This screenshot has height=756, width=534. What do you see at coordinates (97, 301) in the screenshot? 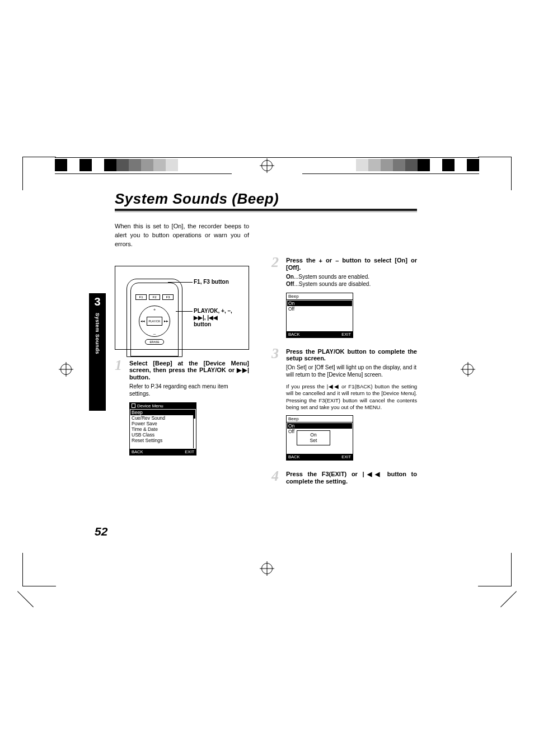
I see `chapter-number: 3` at bounding box center [97, 301].